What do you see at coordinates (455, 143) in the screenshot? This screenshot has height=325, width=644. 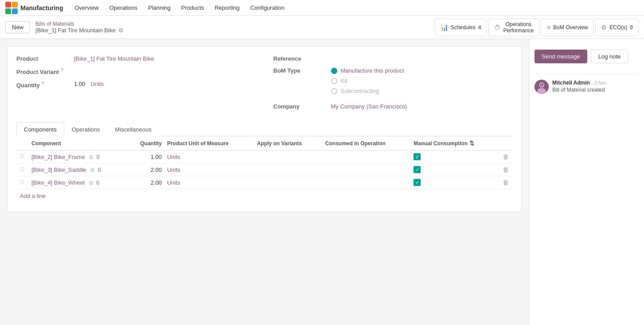 I see `th-manual: Manual Consumption ⇅` at bounding box center [455, 143].